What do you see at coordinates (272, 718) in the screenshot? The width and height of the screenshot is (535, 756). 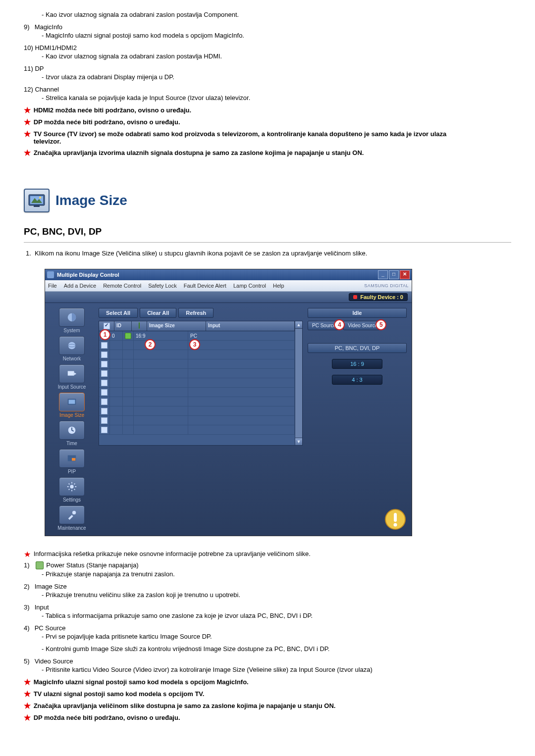 I see `note-item: ★ DP možda neće biti podržano, ovisno o …` at bounding box center [272, 718].